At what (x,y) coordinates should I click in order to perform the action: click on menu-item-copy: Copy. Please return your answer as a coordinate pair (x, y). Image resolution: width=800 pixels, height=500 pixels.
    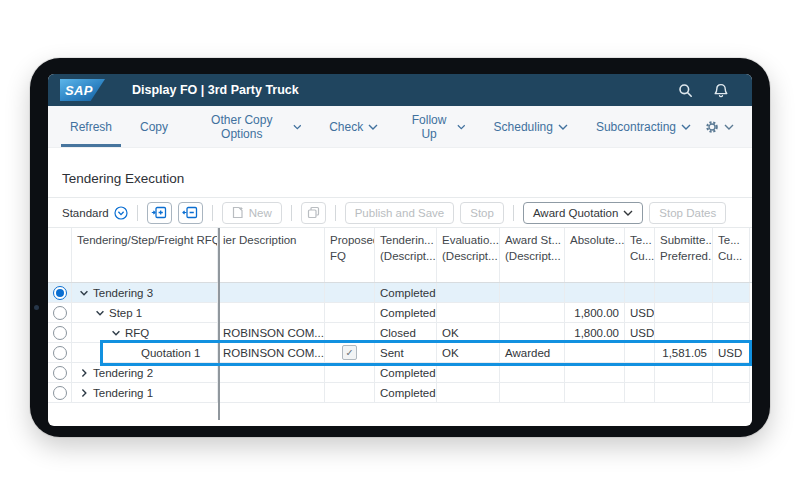
    Looking at the image, I should click on (154, 126).